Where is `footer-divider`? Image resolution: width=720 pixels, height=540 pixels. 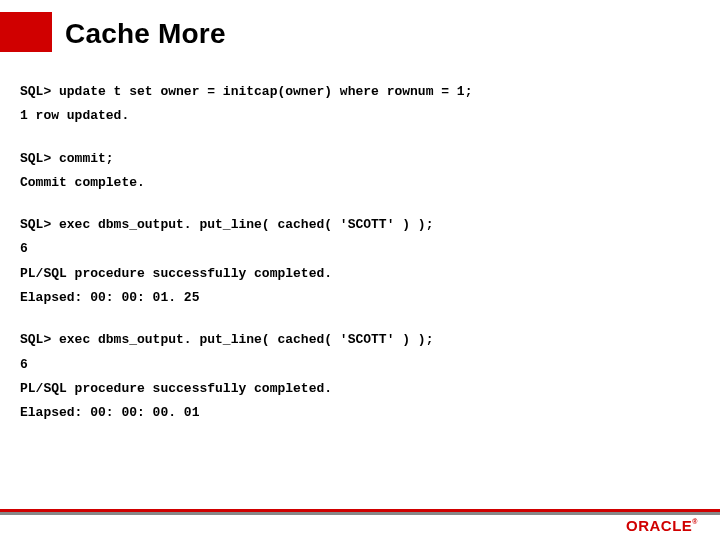
footer-divider is located at coordinates (360, 510).